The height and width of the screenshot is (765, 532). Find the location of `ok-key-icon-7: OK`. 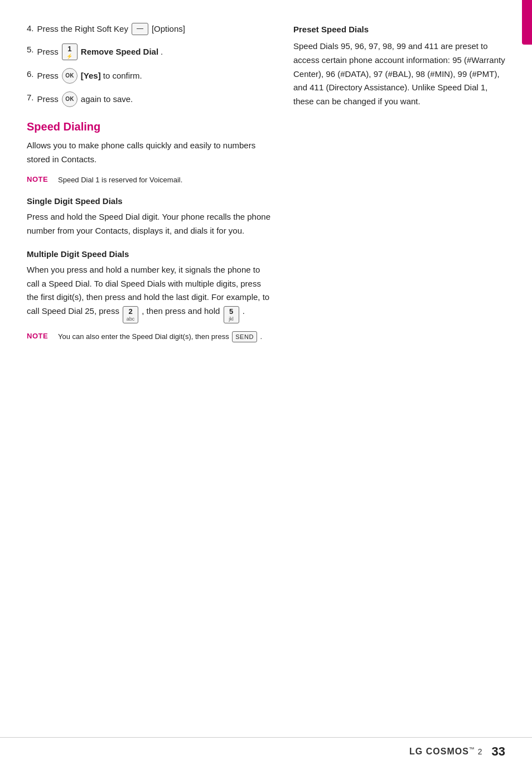

ok-key-icon-7: OK is located at coordinates (70, 99).